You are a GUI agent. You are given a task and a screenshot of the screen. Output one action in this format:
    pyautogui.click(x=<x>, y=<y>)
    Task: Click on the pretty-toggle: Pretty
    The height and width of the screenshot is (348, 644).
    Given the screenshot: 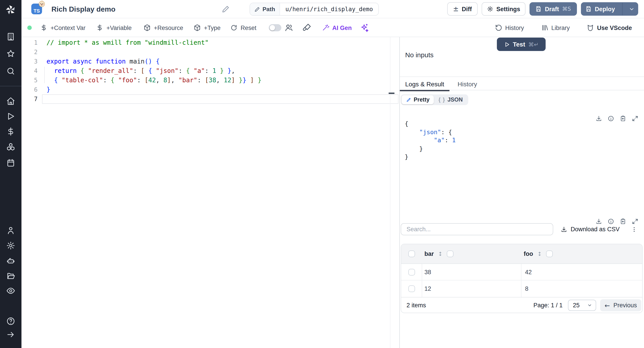 What is the action you would take?
    pyautogui.click(x=418, y=100)
    